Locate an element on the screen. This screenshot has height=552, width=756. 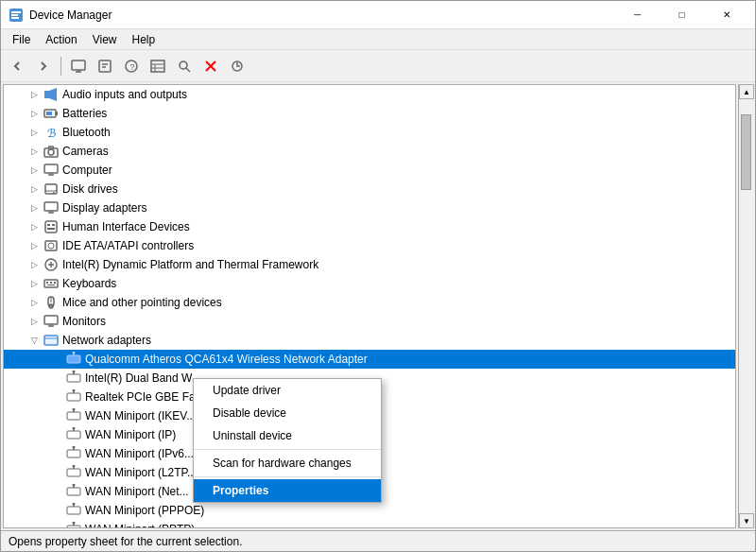
vertical-scrollbar: ▲ ▼ is located at coordinates (746, 306).